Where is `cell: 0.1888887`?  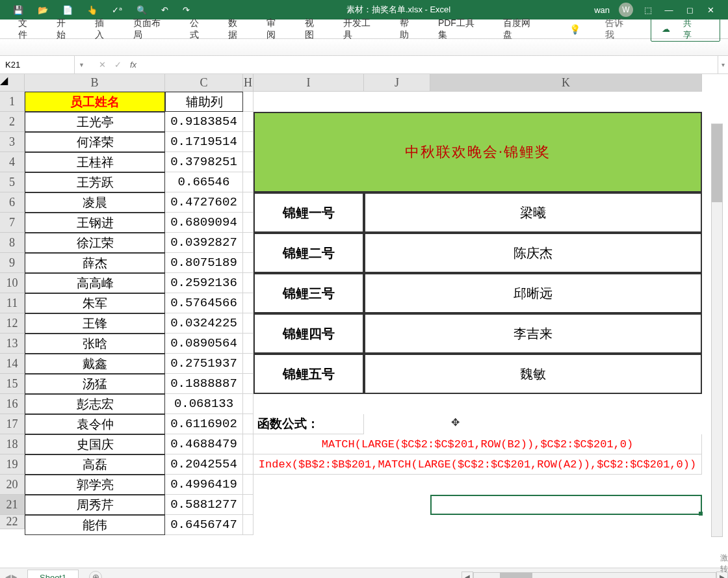
cell: 0.1888887 is located at coordinates (204, 384).